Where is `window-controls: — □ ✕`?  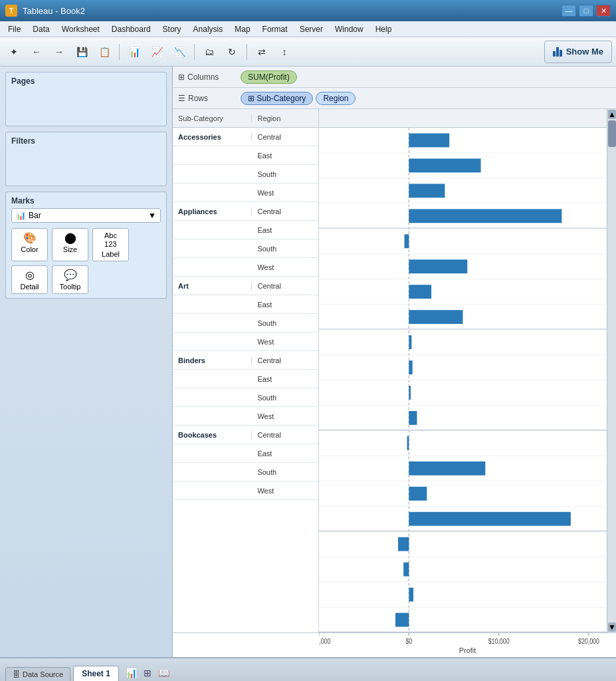 window-controls: — □ ✕ is located at coordinates (586, 11).